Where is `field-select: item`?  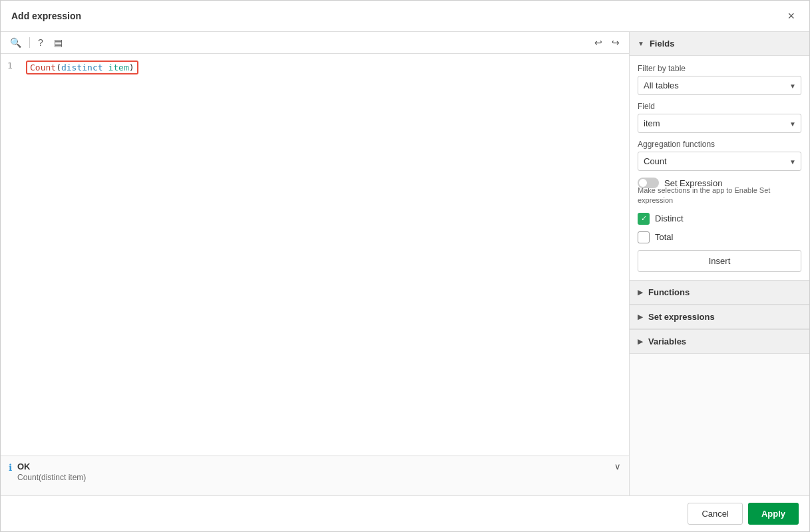 field-select: item is located at coordinates (719, 124).